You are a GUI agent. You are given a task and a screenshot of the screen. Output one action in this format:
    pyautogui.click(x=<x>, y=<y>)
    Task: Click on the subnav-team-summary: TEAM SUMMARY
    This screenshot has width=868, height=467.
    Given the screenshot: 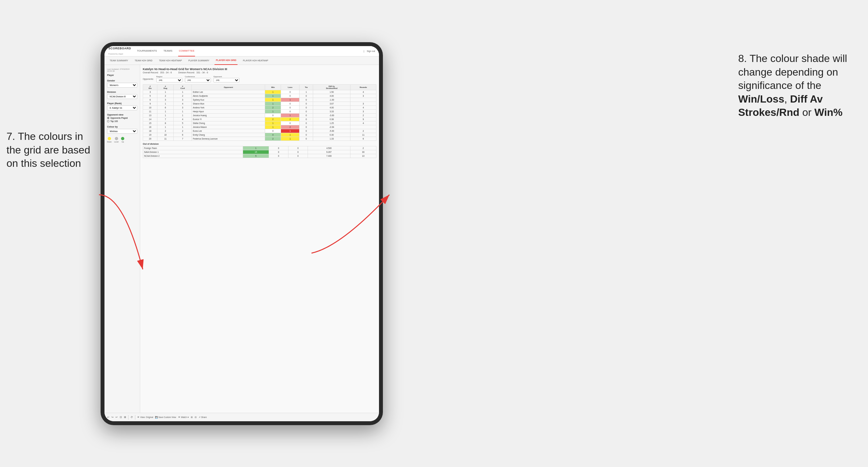 What is the action you would take?
    pyautogui.click(x=119, y=61)
    